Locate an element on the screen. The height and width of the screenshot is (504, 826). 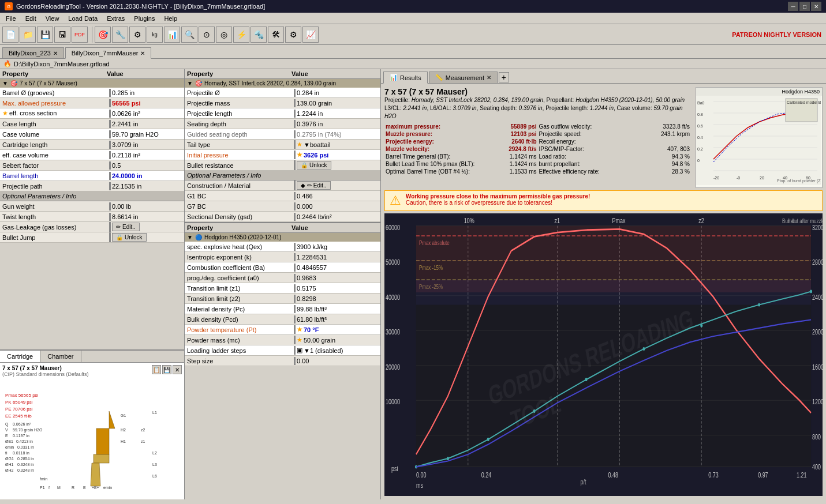
svg-text: fi is located at coordinates (6, 453).